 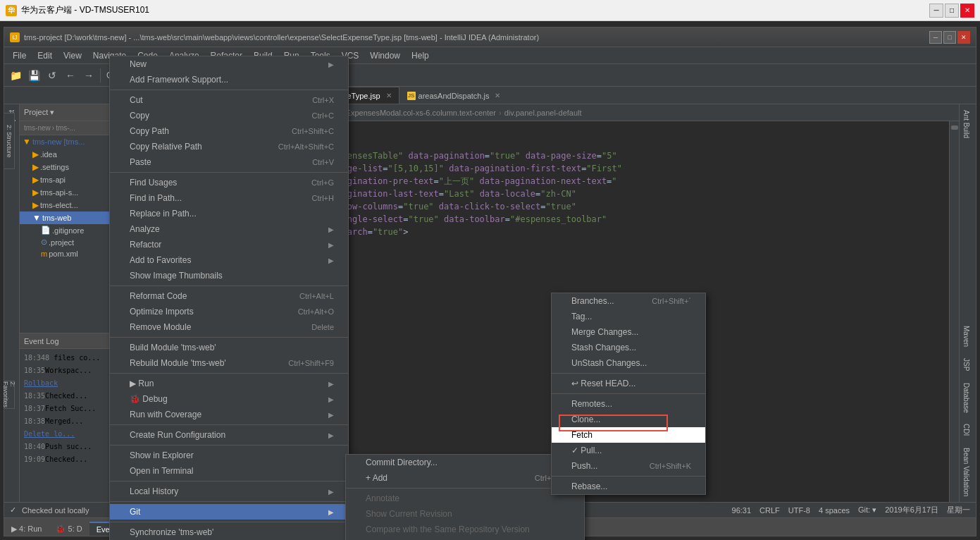 What do you see at coordinates (490, 11) in the screenshot?
I see `os-title-bar: 华 华为云客户端 - VD-TMSUSER101 ─ □ ✕` at bounding box center [490, 11].